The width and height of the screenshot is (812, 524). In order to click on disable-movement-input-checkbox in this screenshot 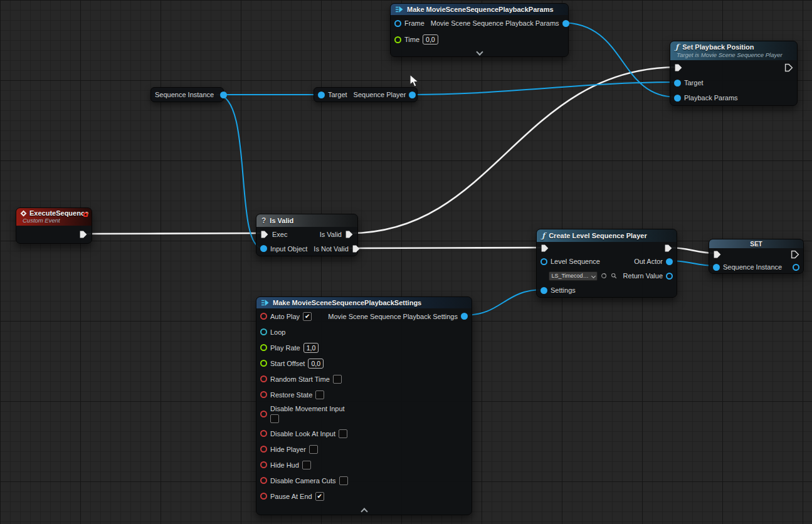, I will do `click(275, 419)`.